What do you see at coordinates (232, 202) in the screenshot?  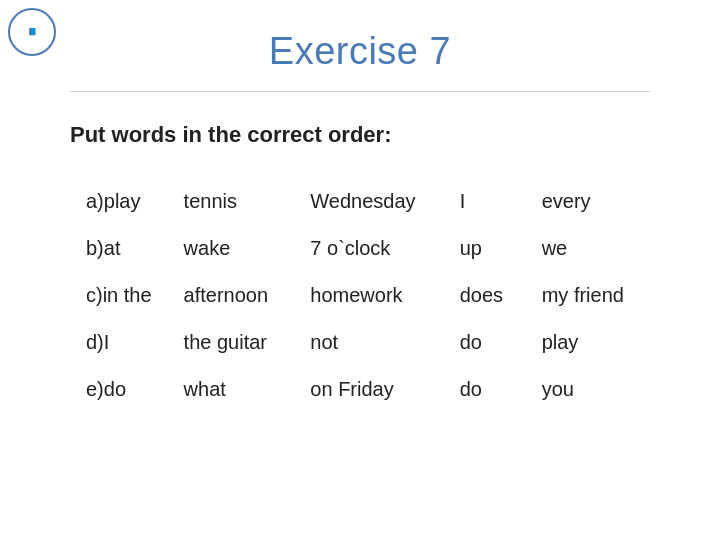 I see `cell-a-2: tennis` at bounding box center [232, 202].